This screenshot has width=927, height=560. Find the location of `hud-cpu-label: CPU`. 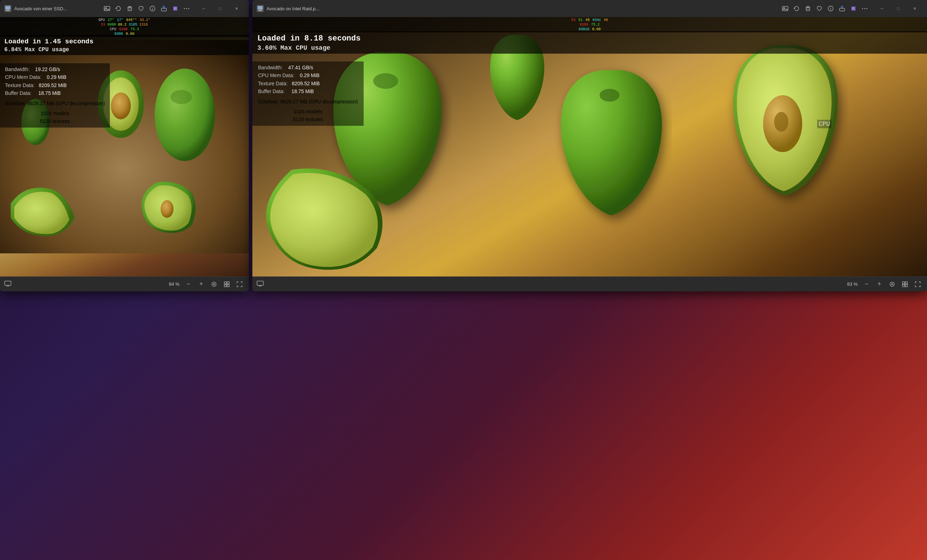

hud-cpu-label: CPU is located at coordinates (113, 29).